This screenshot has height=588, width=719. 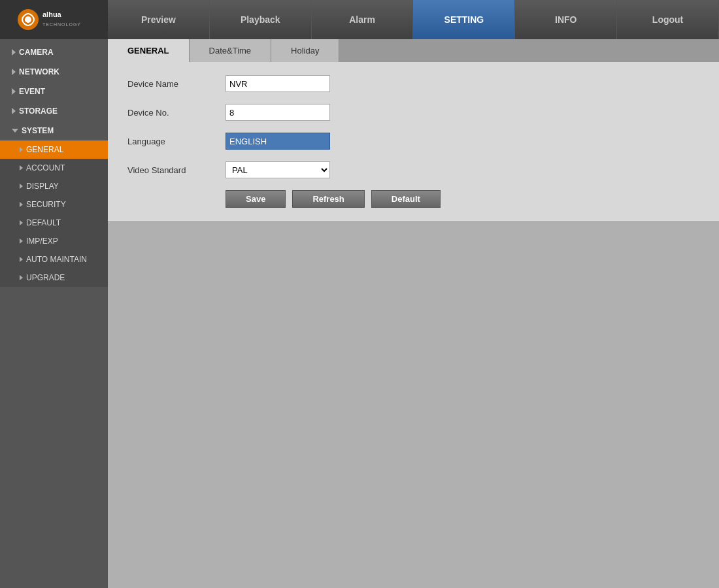 I want to click on video-standard-label: Video Standard, so click(x=176, y=170).